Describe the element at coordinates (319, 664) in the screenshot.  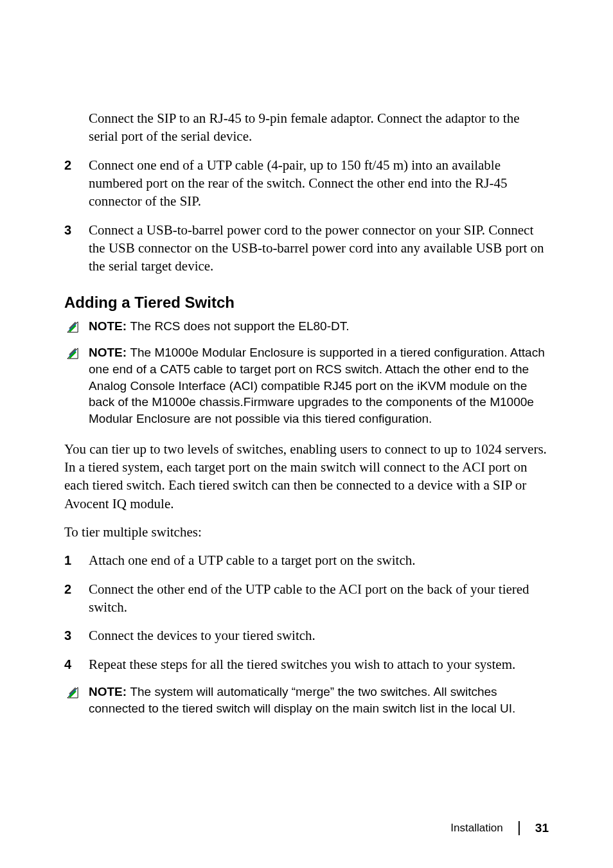
I see `list-text: Repeat these steps for all the tiered sw…` at that location.